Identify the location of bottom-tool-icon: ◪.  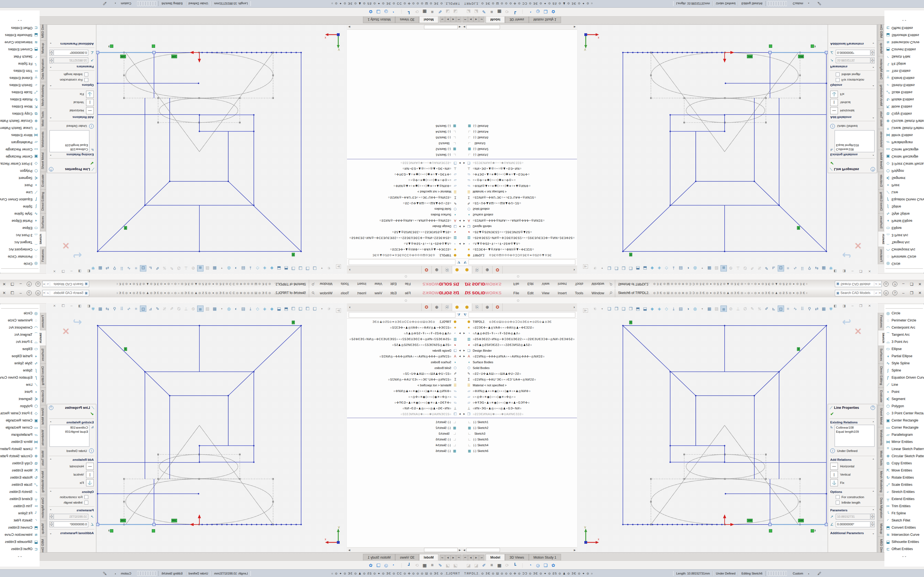
(456, 566).